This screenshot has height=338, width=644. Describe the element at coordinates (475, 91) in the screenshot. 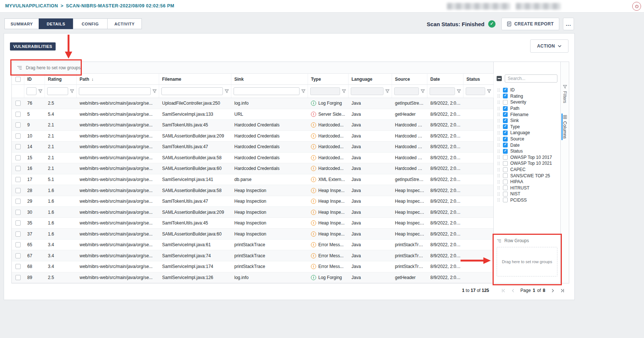

I see `filter-input-status` at that location.